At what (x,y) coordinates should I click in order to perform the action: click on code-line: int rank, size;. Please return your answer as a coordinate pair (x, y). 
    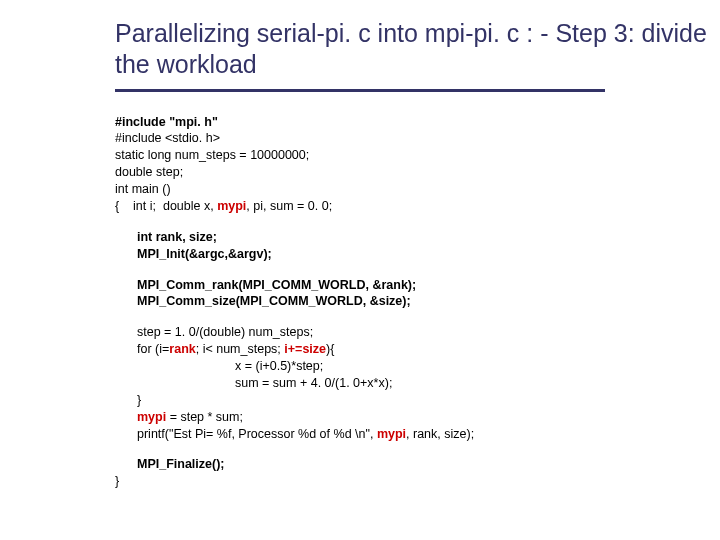
    Looking at the image, I should click on (418, 238).